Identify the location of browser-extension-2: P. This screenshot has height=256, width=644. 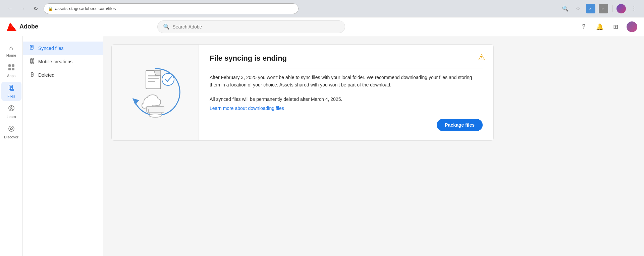
(603, 9).